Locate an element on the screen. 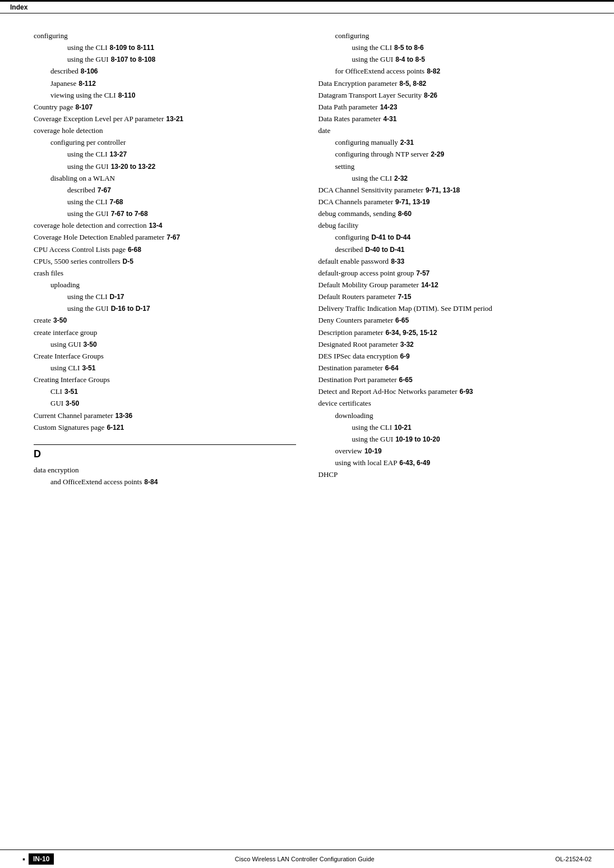 The height and width of the screenshot is (868, 614). list-item: GUI3-50 is located at coordinates (173, 403).